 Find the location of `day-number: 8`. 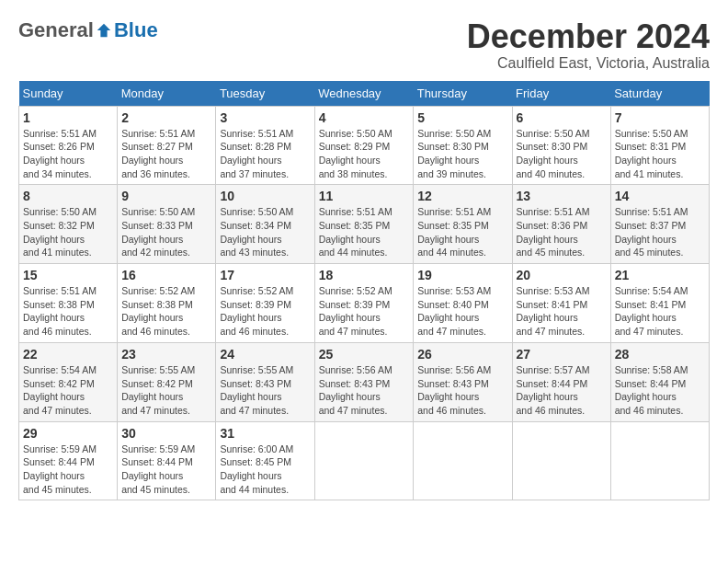

day-number: 8 is located at coordinates (68, 196).